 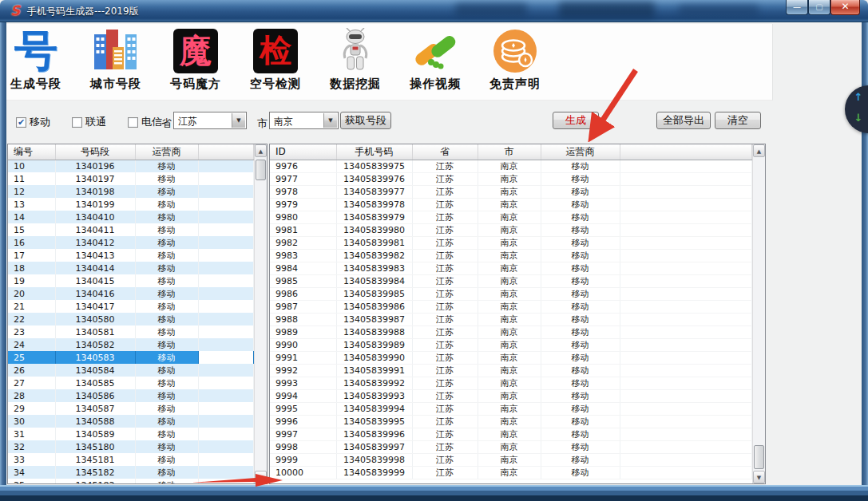 I want to click on toolbar-item-disclaimer: 免责声明, so click(x=515, y=63).